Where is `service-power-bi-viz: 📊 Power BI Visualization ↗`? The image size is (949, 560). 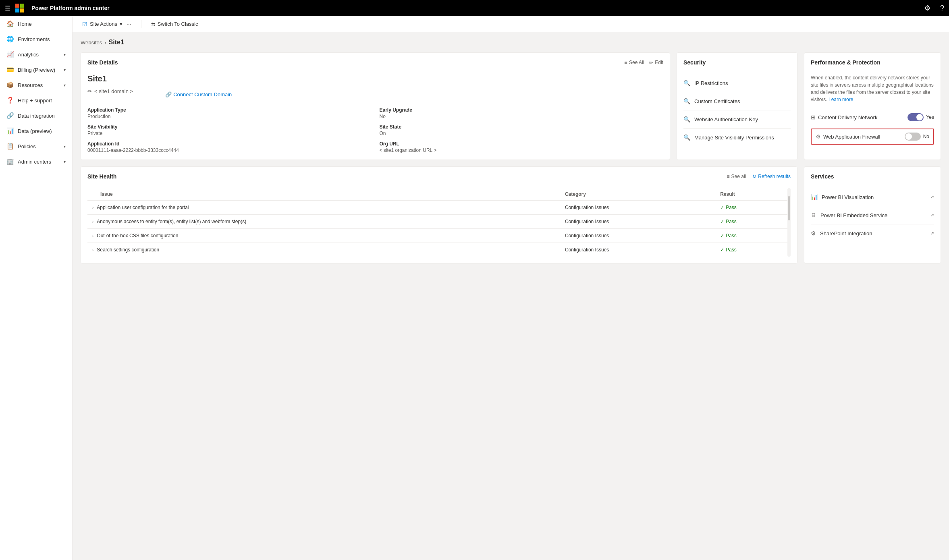 service-power-bi-viz: 📊 Power BI Visualization ↗ is located at coordinates (872, 197).